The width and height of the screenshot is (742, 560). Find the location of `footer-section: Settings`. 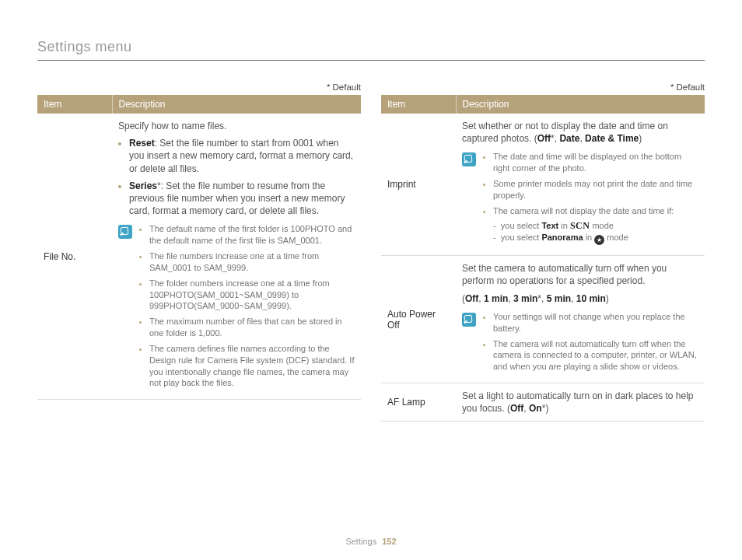

footer-section: Settings is located at coordinates (361, 541).